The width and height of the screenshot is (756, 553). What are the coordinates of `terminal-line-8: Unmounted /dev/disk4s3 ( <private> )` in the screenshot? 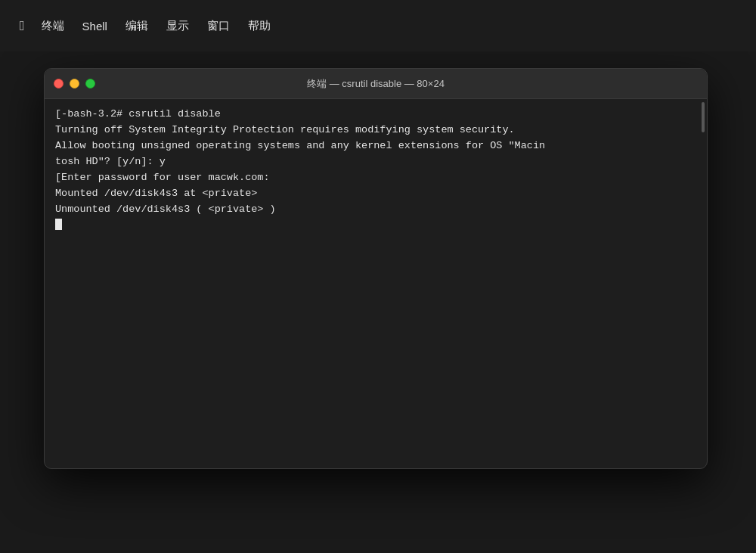 It's located at (376, 210).